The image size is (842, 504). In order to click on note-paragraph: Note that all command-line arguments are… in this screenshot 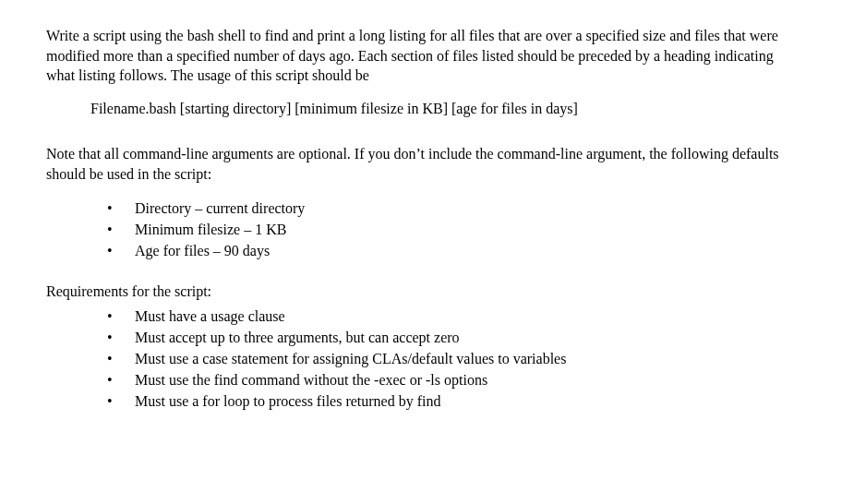, I will do `click(421, 164)`.